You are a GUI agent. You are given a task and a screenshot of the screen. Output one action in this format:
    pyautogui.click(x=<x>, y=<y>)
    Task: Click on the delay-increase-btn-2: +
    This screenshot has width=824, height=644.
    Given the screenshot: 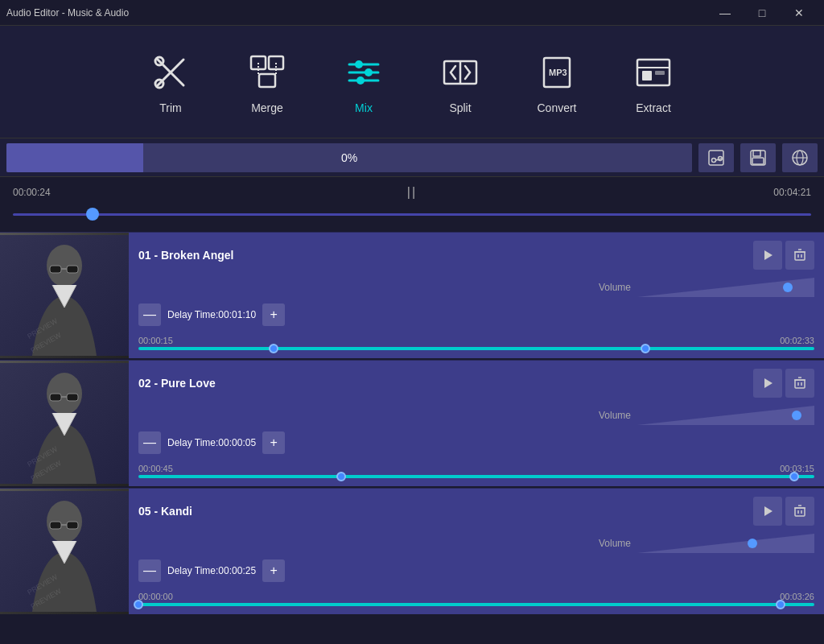 What is the action you would take?
    pyautogui.click(x=274, y=443)
    